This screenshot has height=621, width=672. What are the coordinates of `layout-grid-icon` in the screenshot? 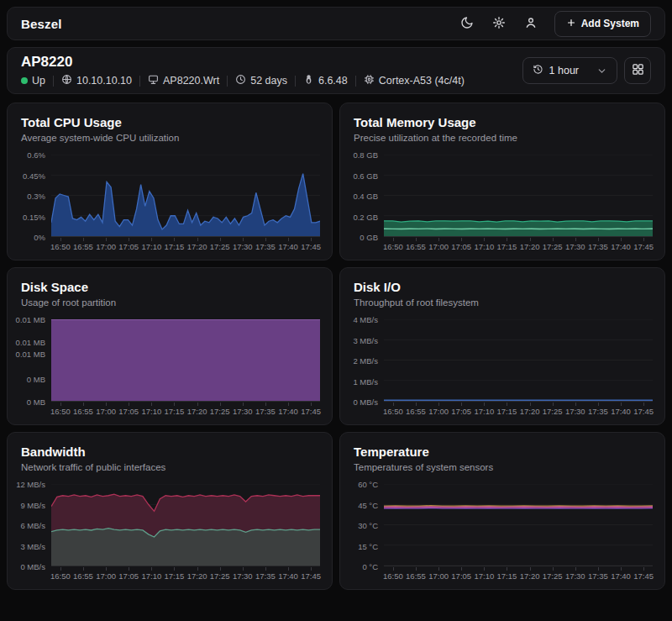 It's located at (638, 71).